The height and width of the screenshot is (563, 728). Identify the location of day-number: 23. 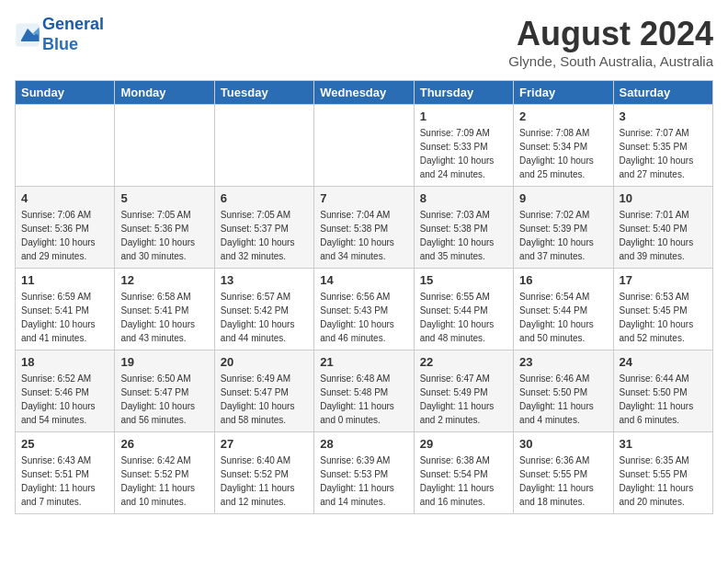
(563, 362).